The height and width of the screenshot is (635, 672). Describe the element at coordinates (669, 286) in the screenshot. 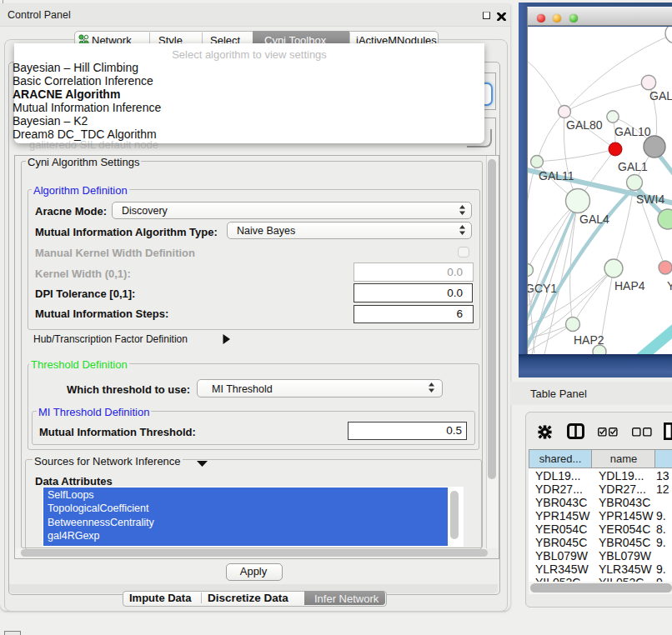

I see `svg-text: Y` at that location.